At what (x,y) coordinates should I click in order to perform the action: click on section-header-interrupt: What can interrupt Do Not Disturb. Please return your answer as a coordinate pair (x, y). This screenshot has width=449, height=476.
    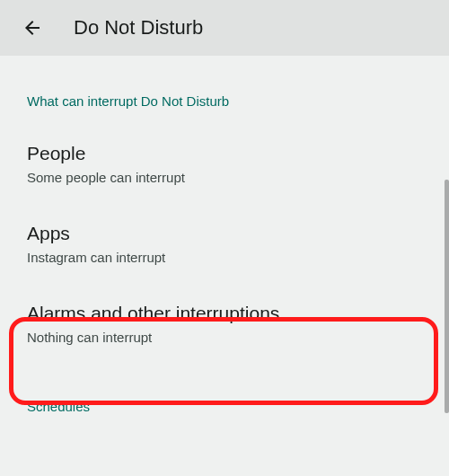
    Looking at the image, I should click on (224, 90).